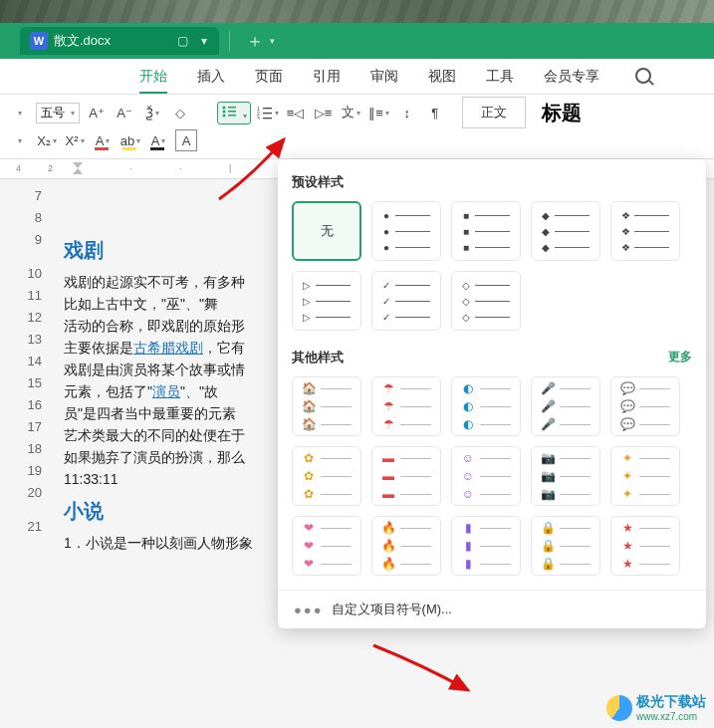 The height and width of the screenshot is (728, 714). Describe the element at coordinates (384, 81) in the screenshot. I see `menu-review: 审阅` at that location.